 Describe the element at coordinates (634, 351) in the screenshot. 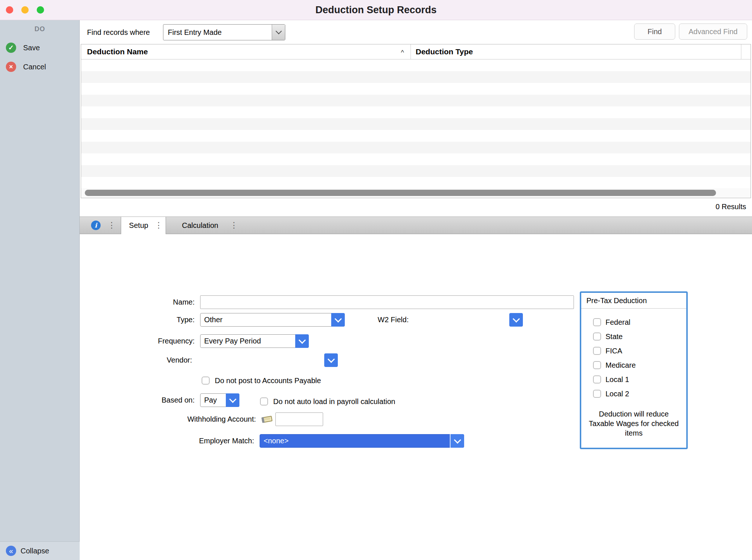

I see `pre-tax-item-fica: FICA` at that location.